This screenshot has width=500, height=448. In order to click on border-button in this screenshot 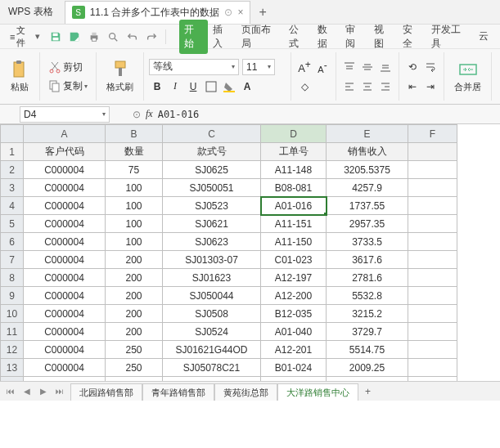, I will do `click(211, 87)`.